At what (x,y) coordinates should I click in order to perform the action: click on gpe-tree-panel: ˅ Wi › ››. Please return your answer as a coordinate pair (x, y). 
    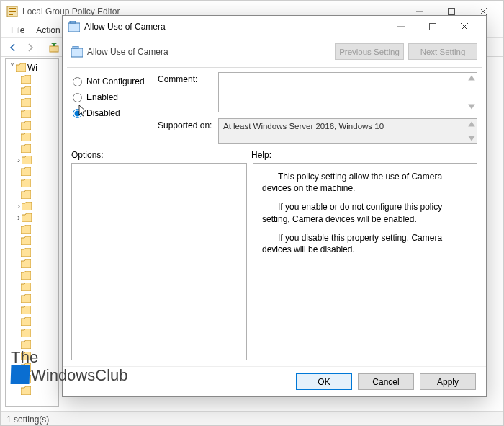
    Looking at the image, I should click on (32, 232).